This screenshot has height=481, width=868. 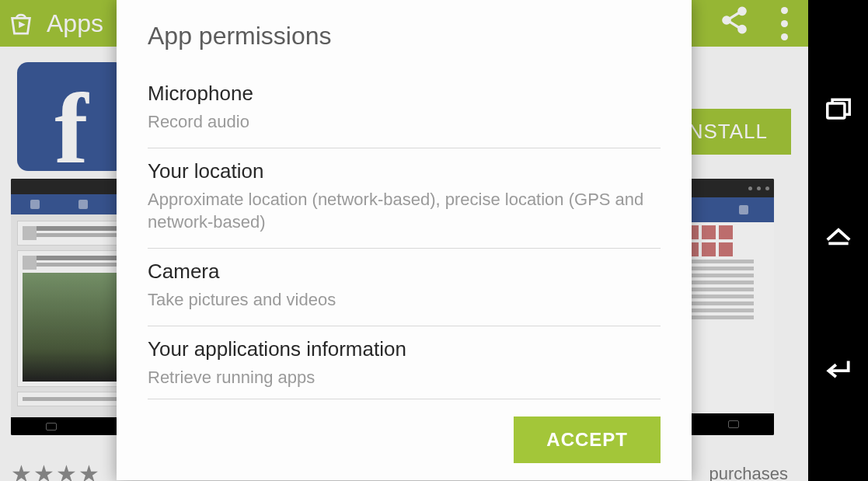 What do you see at coordinates (587, 440) in the screenshot?
I see `accept-button-label: ACCEPT` at bounding box center [587, 440].